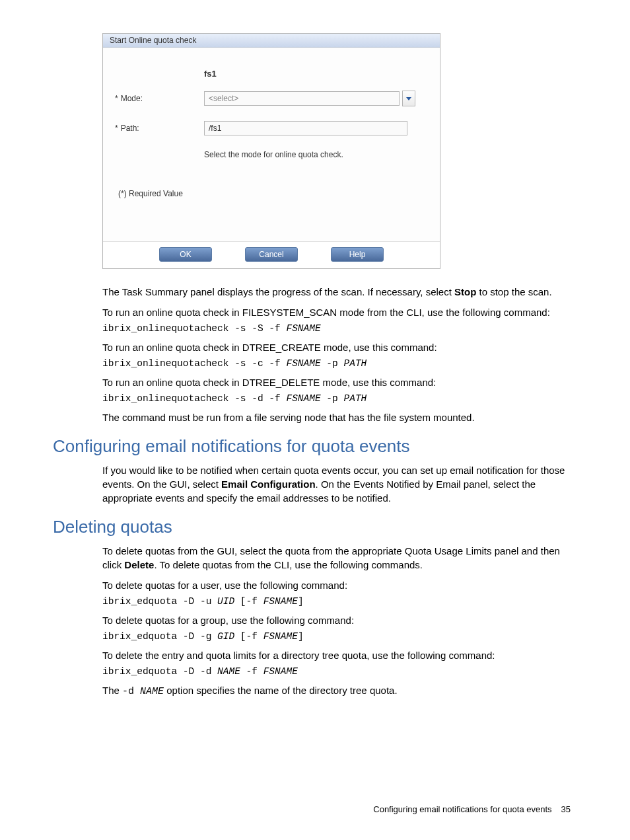  What do you see at coordinates (315, 809) in the screenshot?
I see `page-footer: Configuring email notifications for quot…` at bounding box center [315, 809].